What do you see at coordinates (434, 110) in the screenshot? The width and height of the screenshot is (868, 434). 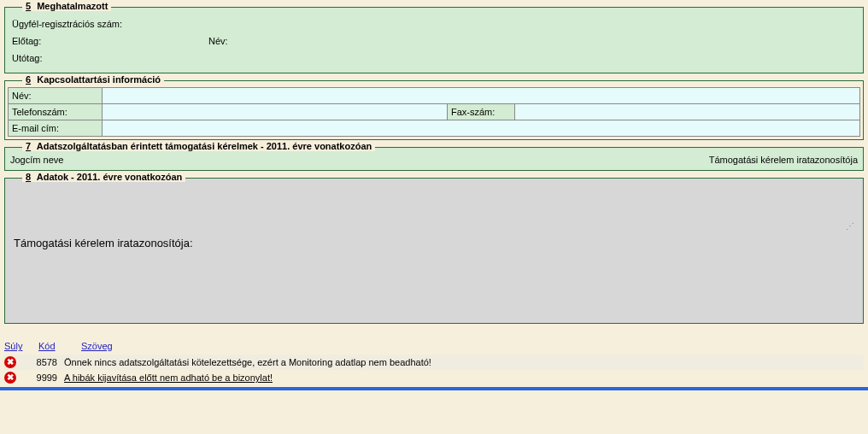 I see `section-6-kapcsolat: 6 Kapcsolattartási információ Név: Telef…` at bounding box center [434, 110].